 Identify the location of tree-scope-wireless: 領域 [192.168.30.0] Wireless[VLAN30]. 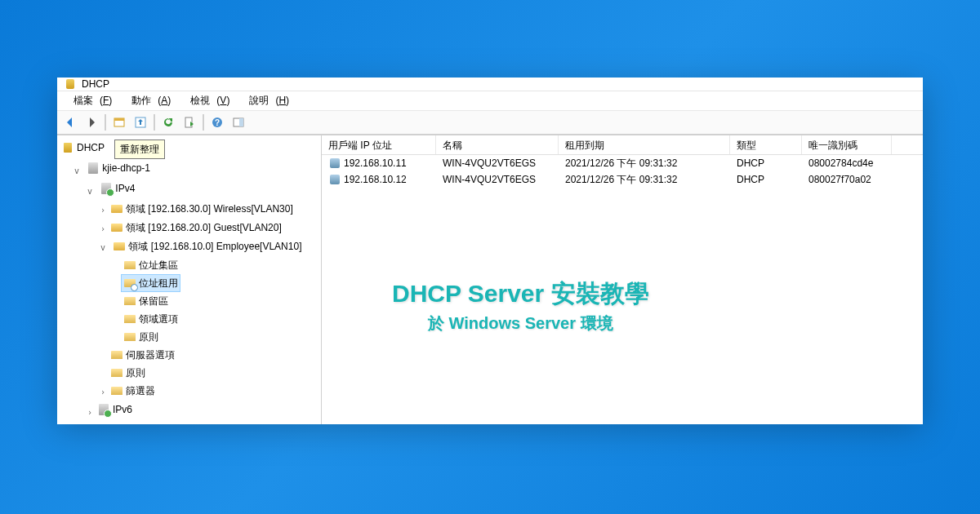
(202, 209).